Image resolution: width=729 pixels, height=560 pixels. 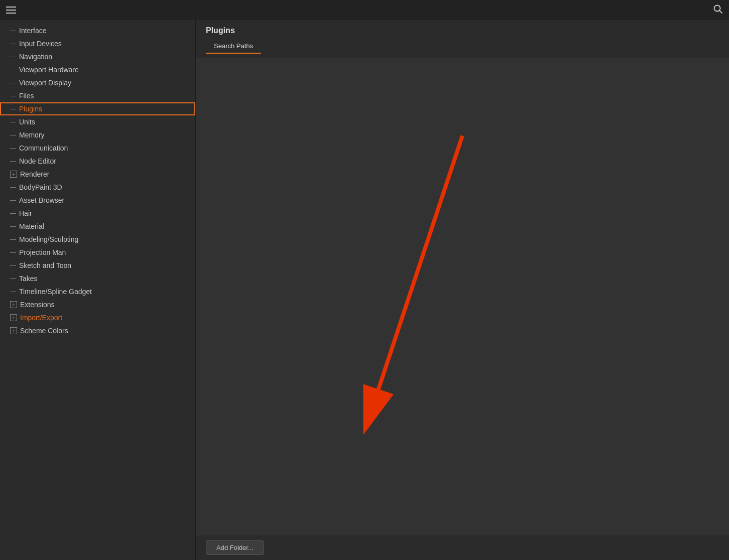 What do you see at coordinates (97, 148) in the screenshot?
I see `sidebar-item-communication: —Communication` at bounding box center [97, 148].